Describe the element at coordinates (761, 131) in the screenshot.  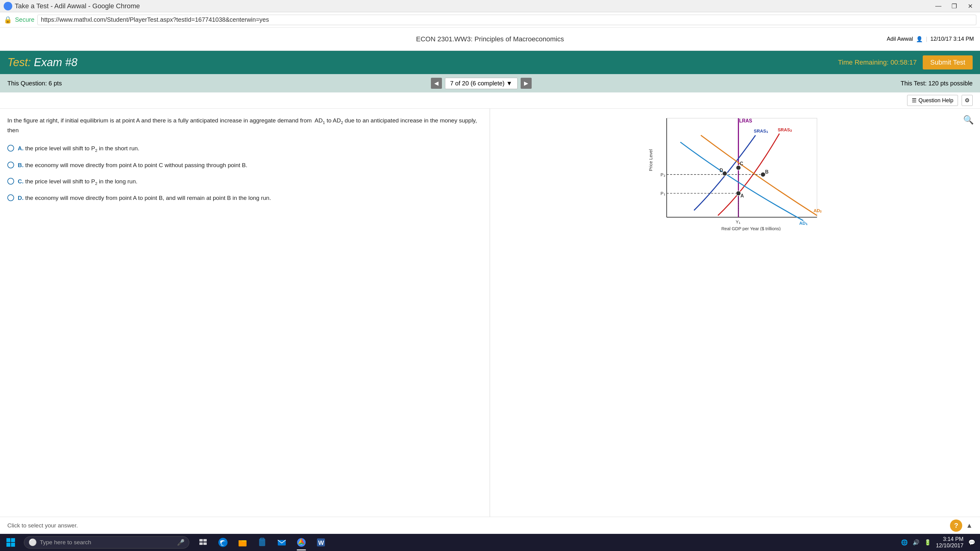
I see `svg-text: SRAS₁` at that location.